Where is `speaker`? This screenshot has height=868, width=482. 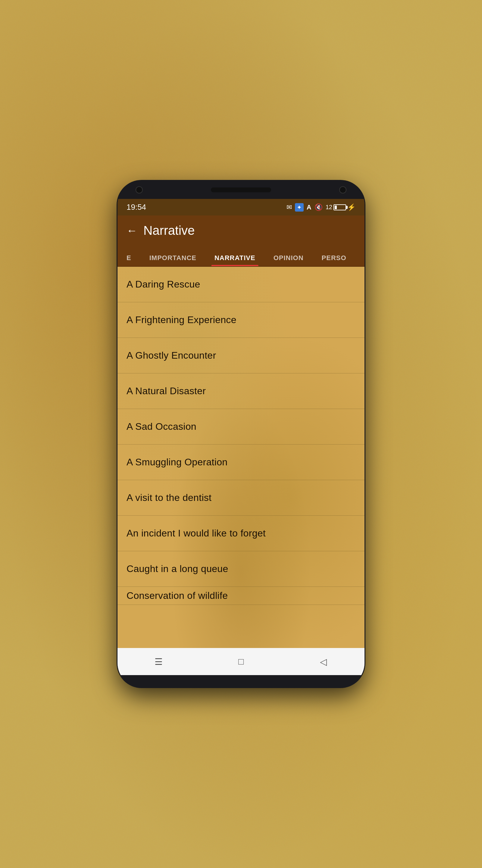 speaker is located at coordinates (241, 190).